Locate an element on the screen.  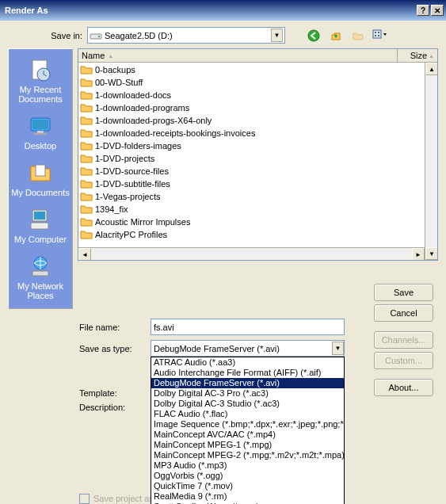
list-item: 1-Vegas-projects is located at coordinates (252, 197).